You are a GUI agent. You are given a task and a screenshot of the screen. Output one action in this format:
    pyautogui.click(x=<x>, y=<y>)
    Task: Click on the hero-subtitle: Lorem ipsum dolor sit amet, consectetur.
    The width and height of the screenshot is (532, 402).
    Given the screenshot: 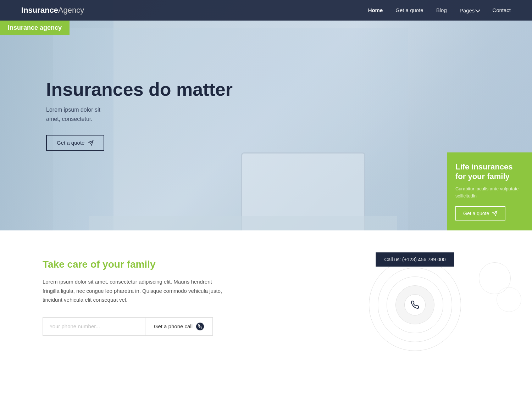 What is the action you would take?
    pyautogui.click(x=139, y=115)
    